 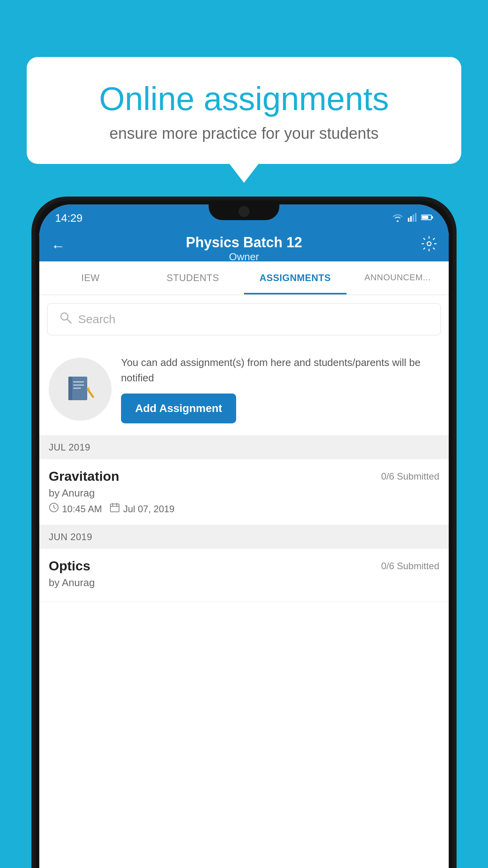 What do you see at coordinates (244, 211) in the screenshot?
I see `camera` at bounding box center [244, 211].